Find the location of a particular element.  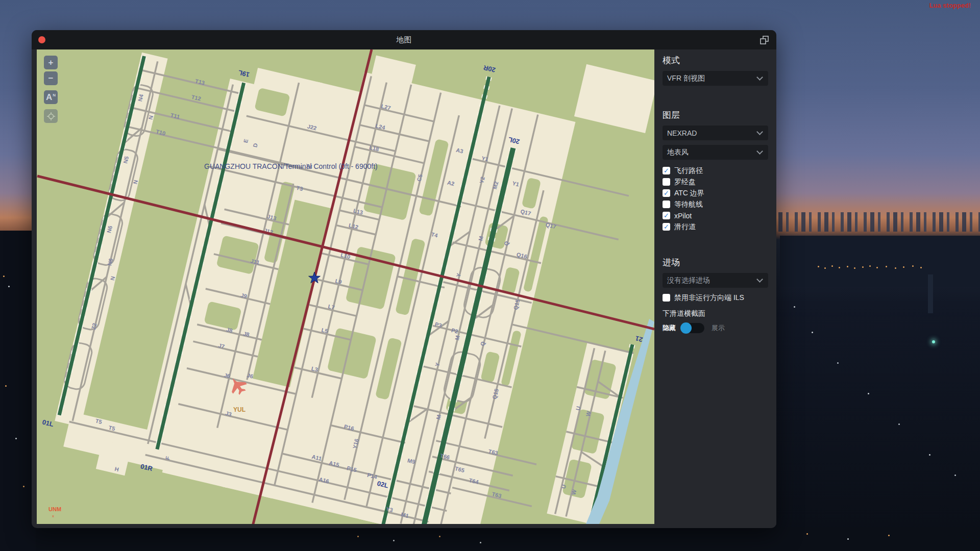

north-sup-label: N is located at coordinates (54, 95).